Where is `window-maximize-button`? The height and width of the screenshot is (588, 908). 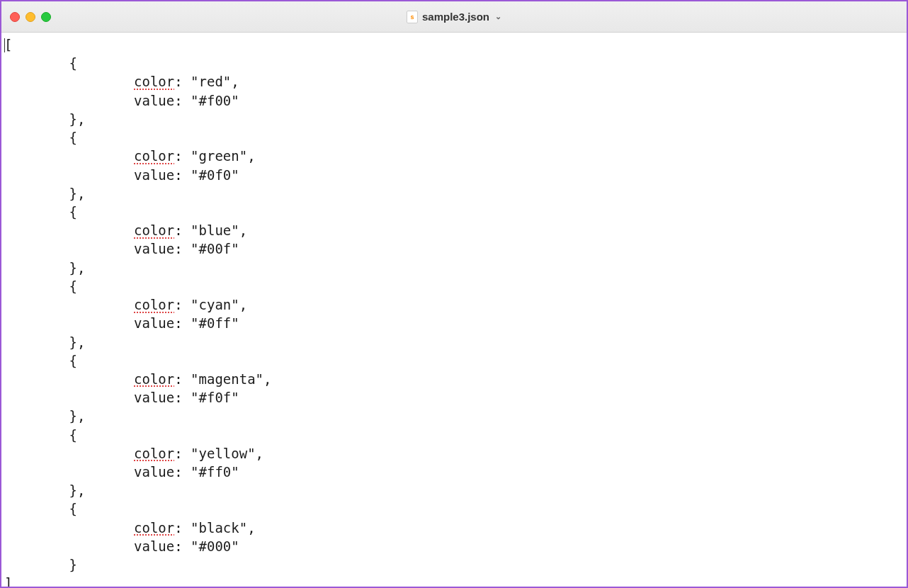 window-maximize-button is located at coordinates (46, 17).